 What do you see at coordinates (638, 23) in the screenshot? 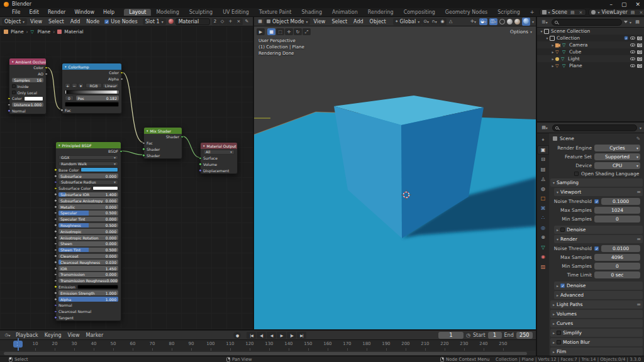
I see `new-collection-button: ▤` at bounding box center [638, 23].